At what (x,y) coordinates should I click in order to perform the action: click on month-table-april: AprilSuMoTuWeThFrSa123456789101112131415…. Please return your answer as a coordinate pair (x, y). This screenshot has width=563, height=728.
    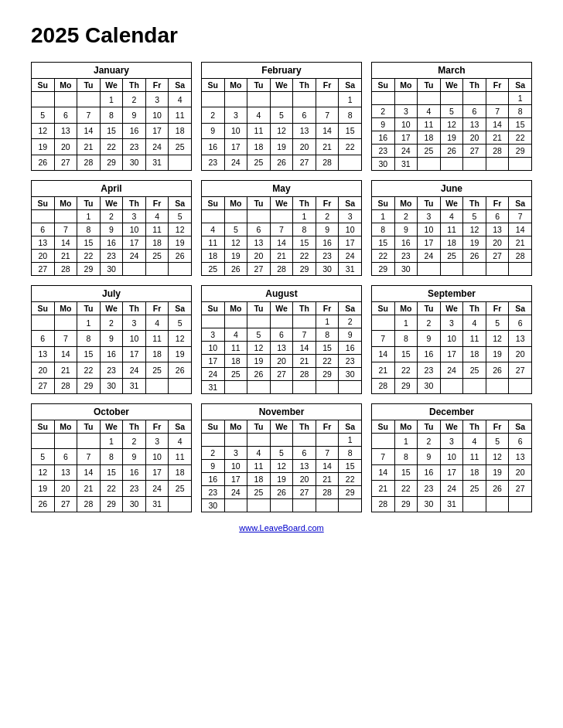
    Looking at the image, I should click on (111, 228).